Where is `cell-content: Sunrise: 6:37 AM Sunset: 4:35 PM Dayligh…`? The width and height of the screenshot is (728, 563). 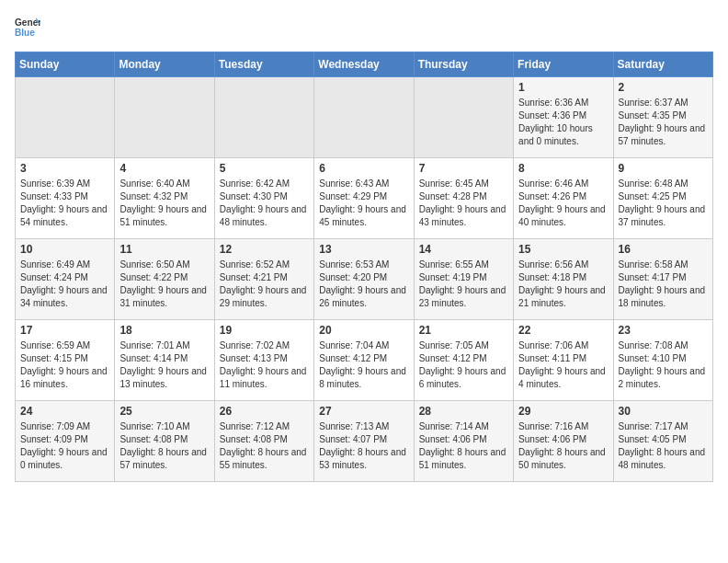
cell-content: Sunrise: 6:37 AM Sunset: 4:35 PM Dayligh… is located at coordinates (664, 122).